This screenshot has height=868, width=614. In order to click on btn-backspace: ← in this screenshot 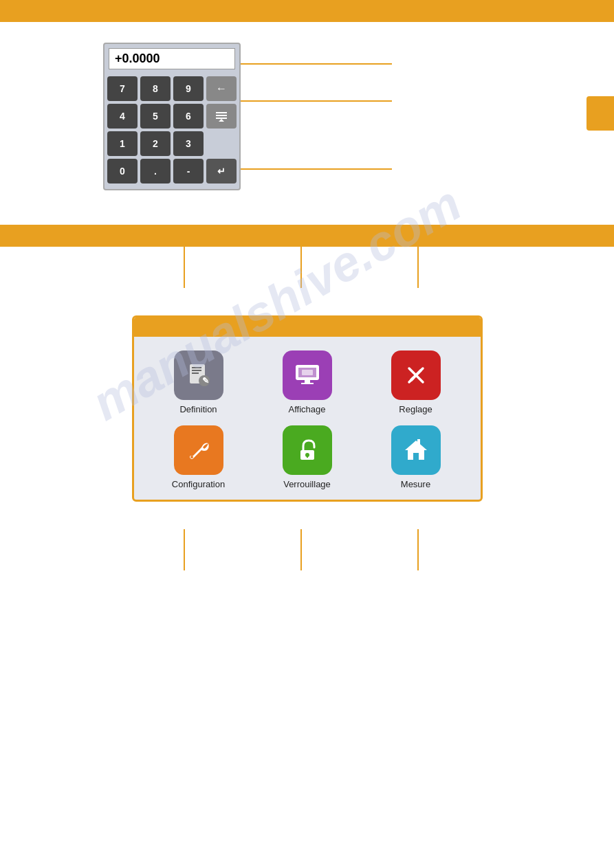, I will do `click(221, 89)`.